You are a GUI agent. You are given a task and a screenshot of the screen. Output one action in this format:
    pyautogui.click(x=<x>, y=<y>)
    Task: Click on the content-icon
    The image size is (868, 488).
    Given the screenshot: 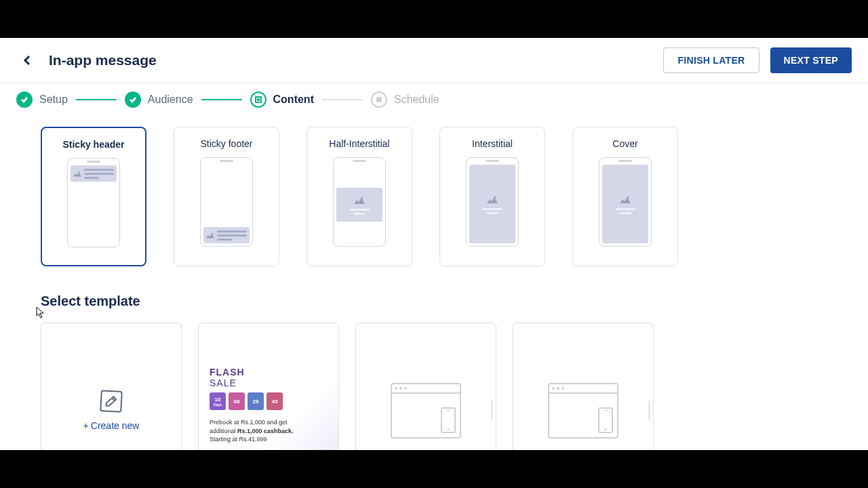 What is the action you would take?
    pyautogui.click(x=258, y=100)
    